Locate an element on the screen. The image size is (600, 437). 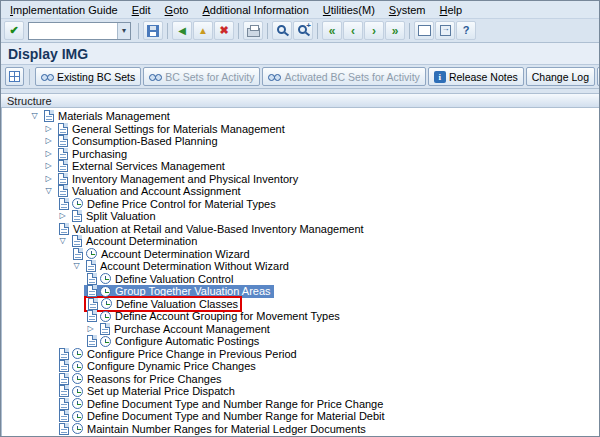
tree-item-label: External Services Management is located at coordinates (148, 166).